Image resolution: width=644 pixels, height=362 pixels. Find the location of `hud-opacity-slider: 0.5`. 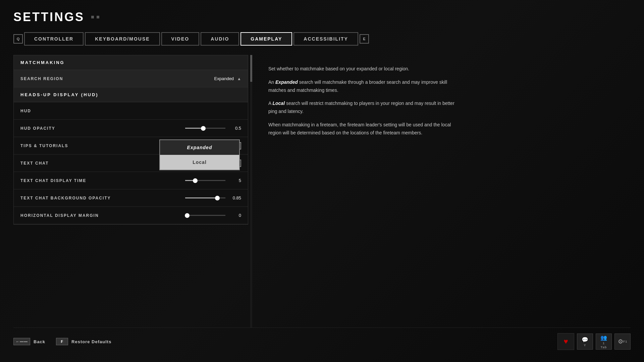

hud-opacity-slider: 0.5 is located at coordinates (213, 128).